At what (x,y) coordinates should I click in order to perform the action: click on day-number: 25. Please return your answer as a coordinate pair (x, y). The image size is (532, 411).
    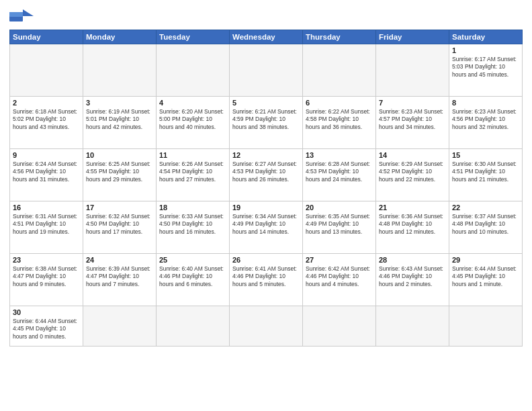
    Looking at the image, I should click on (193, 260).